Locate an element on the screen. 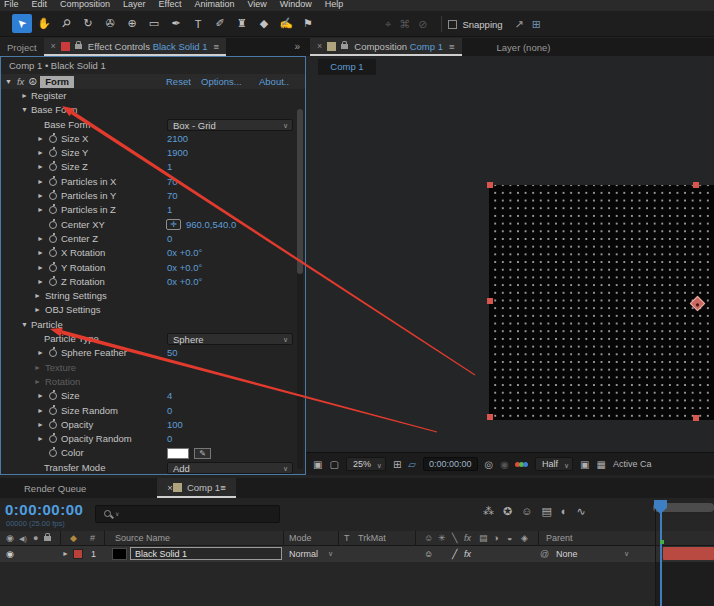 The width and height of the screenshot is (714, 606). layer-handle-mid-left is located at coordinates (490, 301).